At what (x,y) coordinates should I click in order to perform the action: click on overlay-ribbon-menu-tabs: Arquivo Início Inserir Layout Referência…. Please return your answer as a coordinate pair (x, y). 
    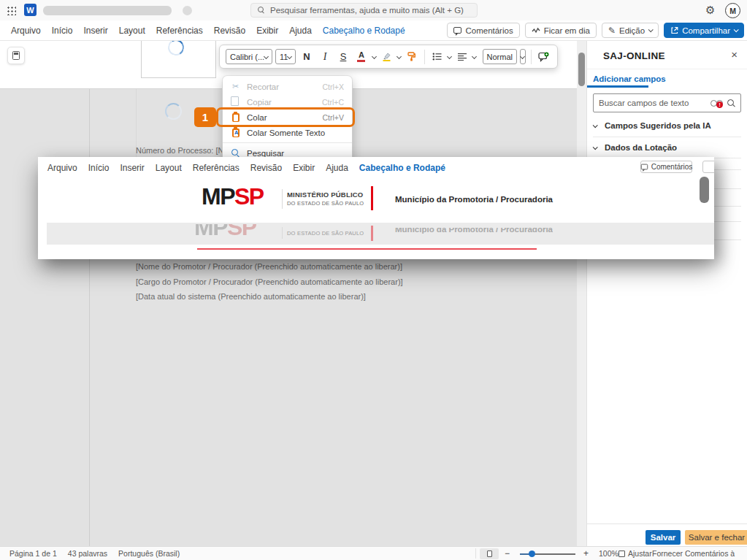
    Looking at the image, I should click on (247, 168).